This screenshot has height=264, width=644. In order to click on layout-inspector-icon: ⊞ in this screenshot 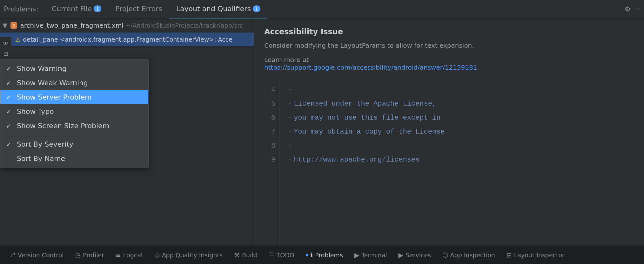, I will do `click(509, 255)`.